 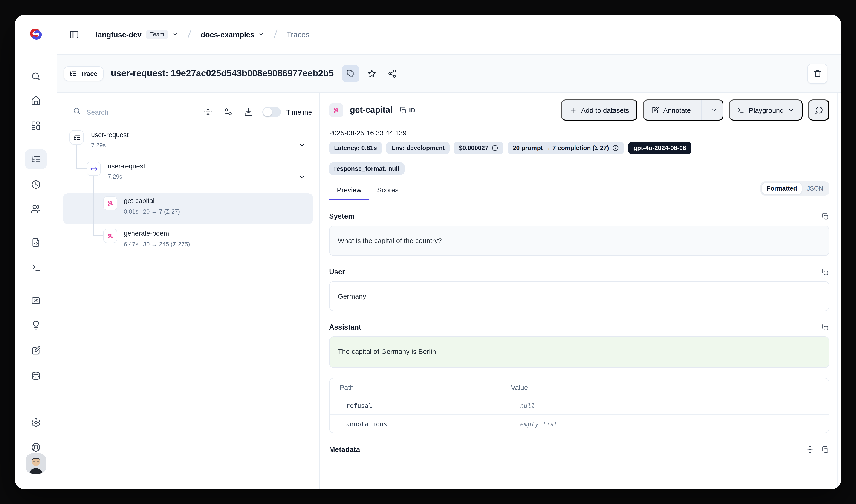 What do you see at coordinates (817, 73) in the screenshot?
I see `delete-trace-button` at bounding box center [817, 73].